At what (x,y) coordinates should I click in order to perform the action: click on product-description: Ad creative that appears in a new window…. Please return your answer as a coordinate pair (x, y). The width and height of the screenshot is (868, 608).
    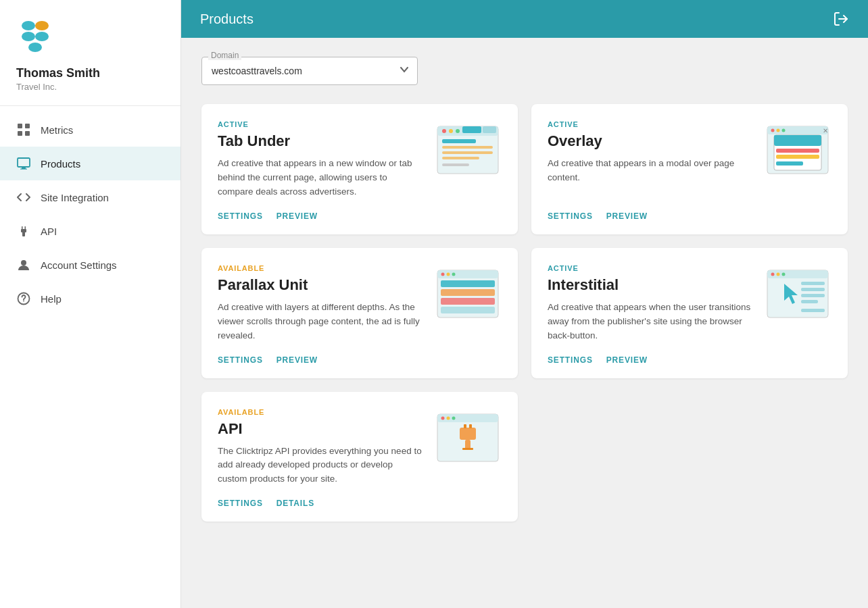
    Looking at the image, I should click on (320, 178).